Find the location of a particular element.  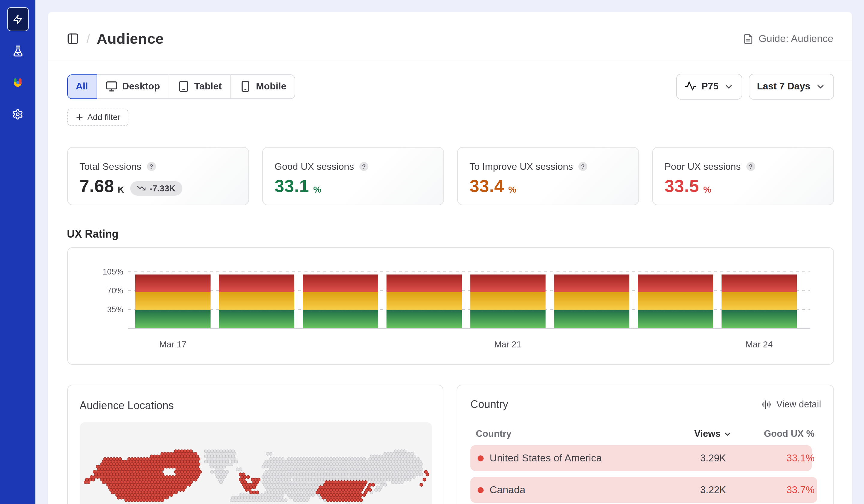

svg-text: Mar 24 is located at coordinates (759, 344).